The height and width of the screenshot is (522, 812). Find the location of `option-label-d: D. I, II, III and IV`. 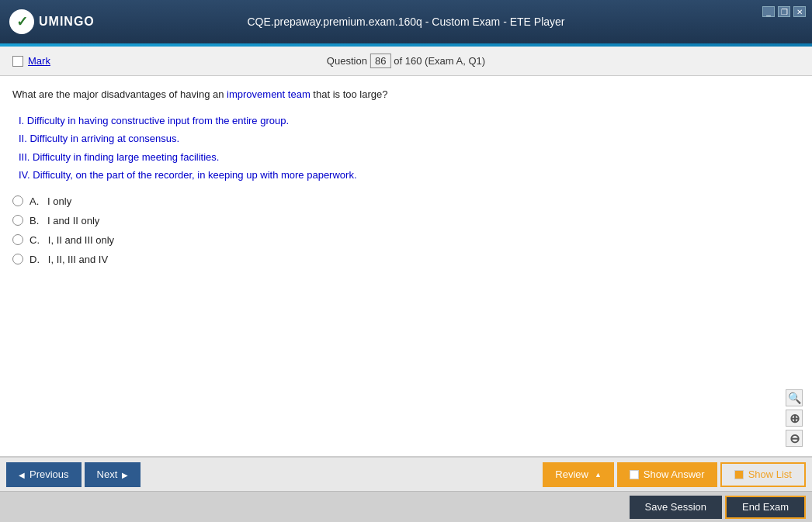

option-label-d: D. I, II, III and IV is located at coordinates (68, 259).